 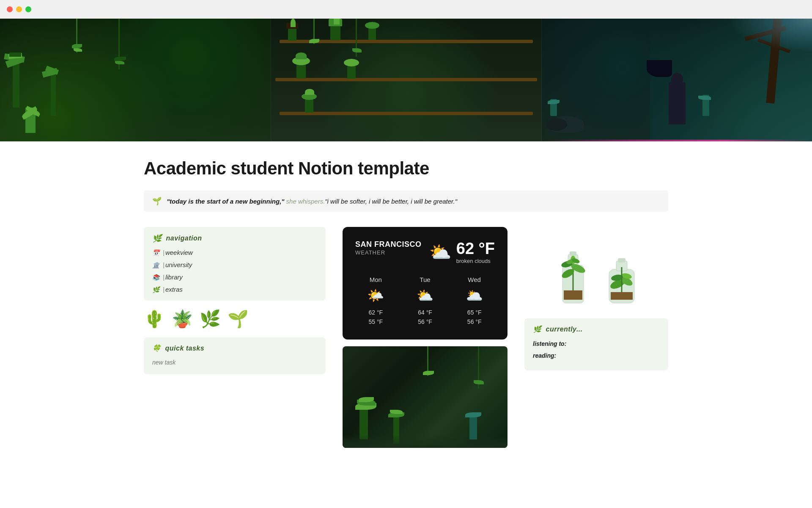 What do you see at coordinates (564, 329) in the screenshot?
I see `currently-label: currently...` at bounding box center [564, 329].